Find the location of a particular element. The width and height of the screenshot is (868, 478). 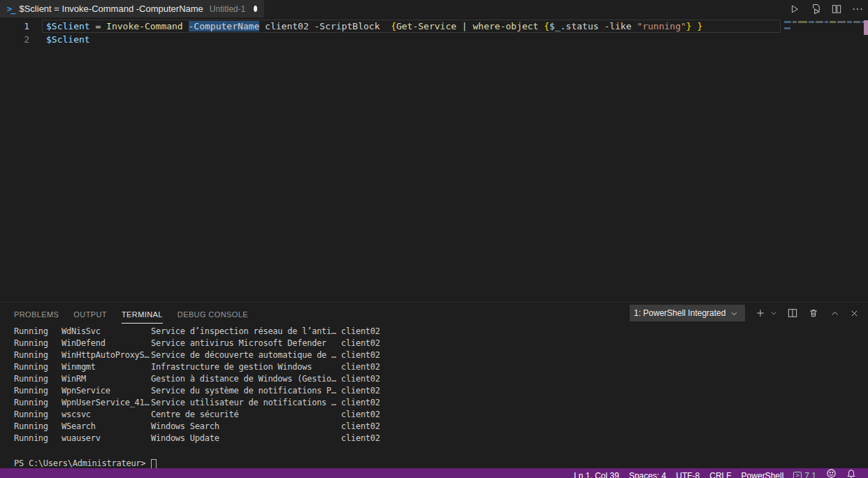

status-bar: Ln 1, Col 39 Spaces: 4 UTF-8 CRLF PowerS… is located at coordinates (434, 473).